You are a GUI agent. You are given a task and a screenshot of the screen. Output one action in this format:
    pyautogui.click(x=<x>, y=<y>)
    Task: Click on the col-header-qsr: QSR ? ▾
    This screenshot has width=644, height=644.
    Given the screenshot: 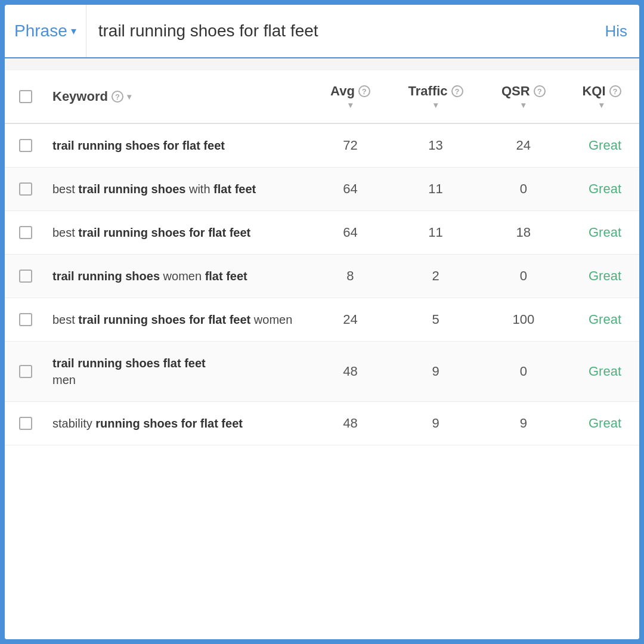 What is the action you would take?
    pyautogui.click(x=524, y=97)
    